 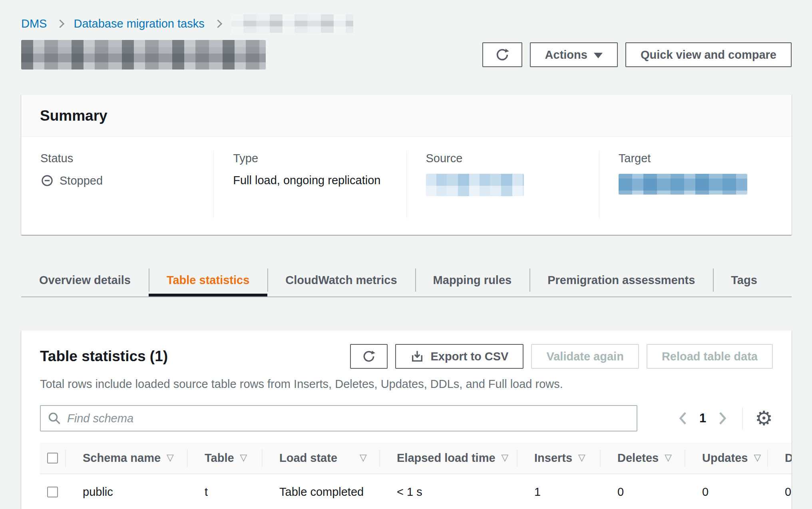 What do you see at coordinates (585, 356) in the screenshot?
I see `validate-again-button: Validate again` at bounding box center [585, 356].